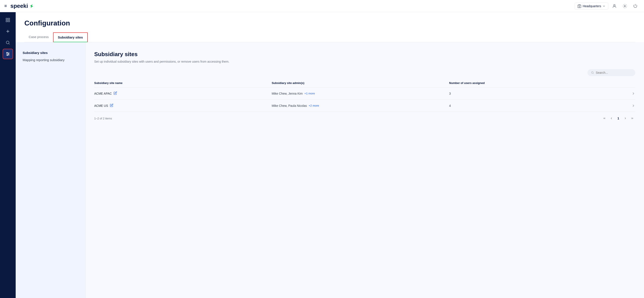 The height and width of the screenshot is (298, 644). I want to click on sidebar, so click(8, 155).